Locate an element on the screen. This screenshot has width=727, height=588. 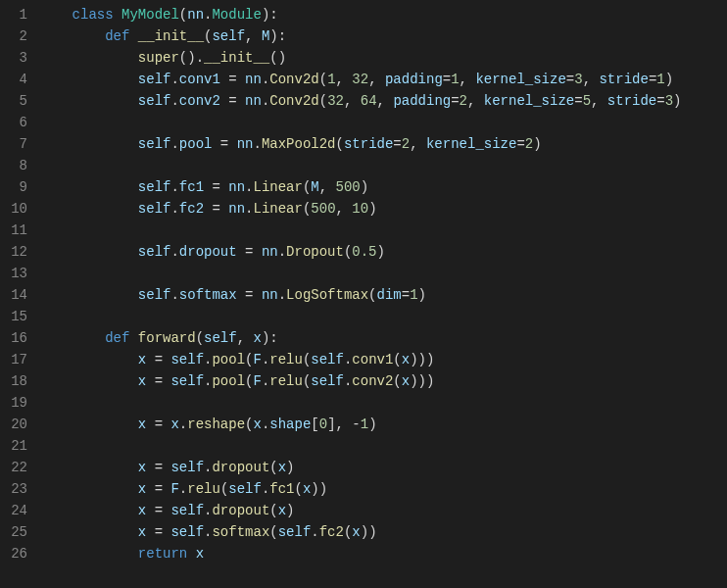
token-pun: )) is located at coordinates (319, 489).